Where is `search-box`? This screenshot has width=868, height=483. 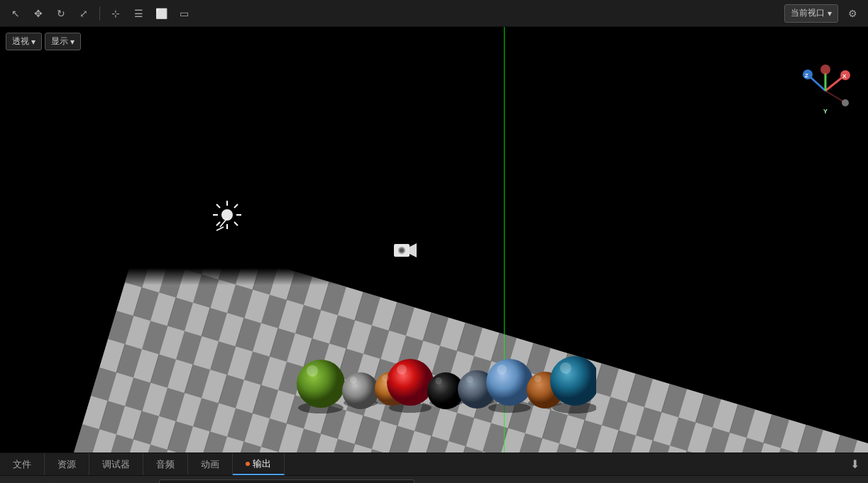 search-box is located at coordinates (287, 482).